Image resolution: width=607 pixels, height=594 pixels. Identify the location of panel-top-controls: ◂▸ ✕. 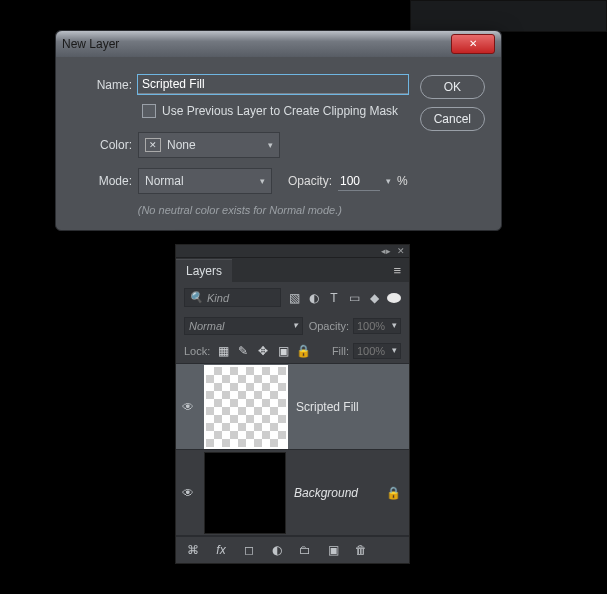
(292, 252).